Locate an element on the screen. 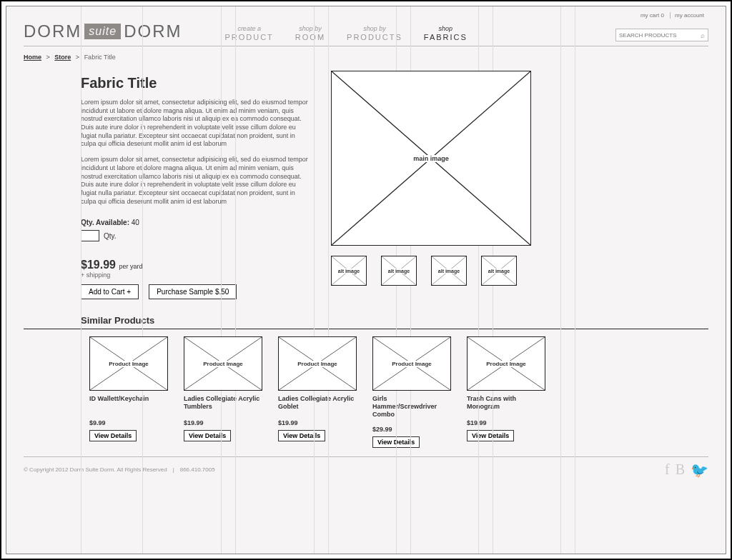  product-name: Ladies Collegiate Acrylic Tumblers is located at coordinates (224, 404).